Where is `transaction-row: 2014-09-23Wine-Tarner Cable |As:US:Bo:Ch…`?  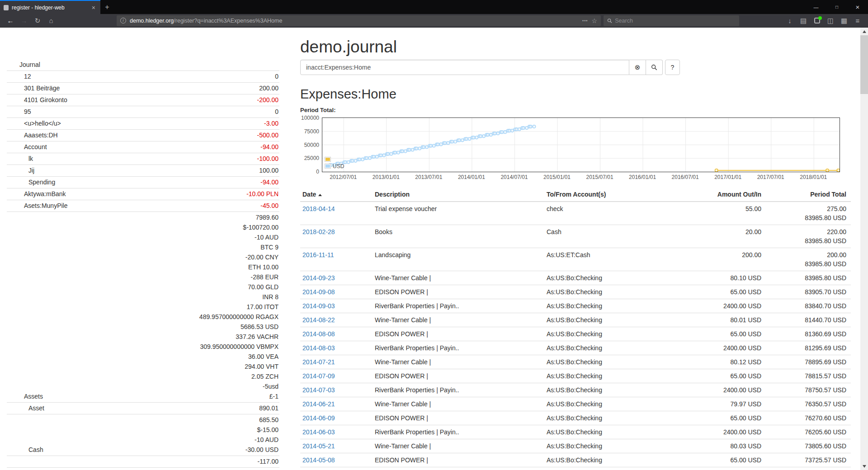
transaction-row: 2014-09-23Wine-Tarner Cable |As:US:Bo:Ch… is located at coordinates (576, 278).